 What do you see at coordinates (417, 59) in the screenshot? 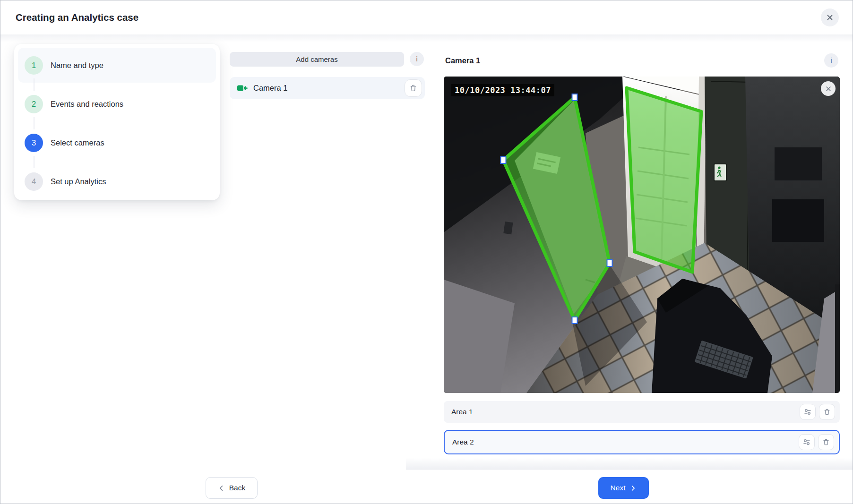
I see `add-cameras-info-icon: i` at bounding box center [417, 59].